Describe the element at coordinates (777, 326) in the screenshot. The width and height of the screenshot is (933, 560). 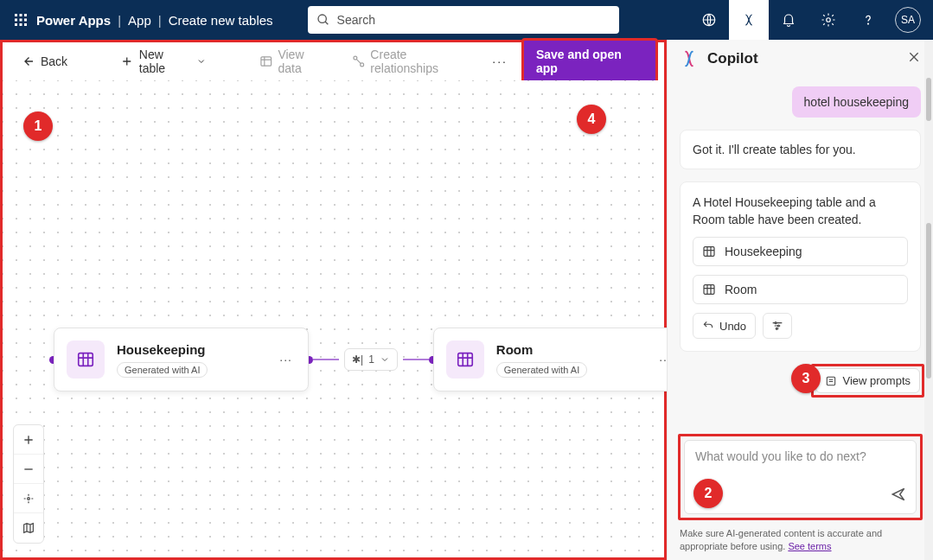
I see `filter-button` at that location.